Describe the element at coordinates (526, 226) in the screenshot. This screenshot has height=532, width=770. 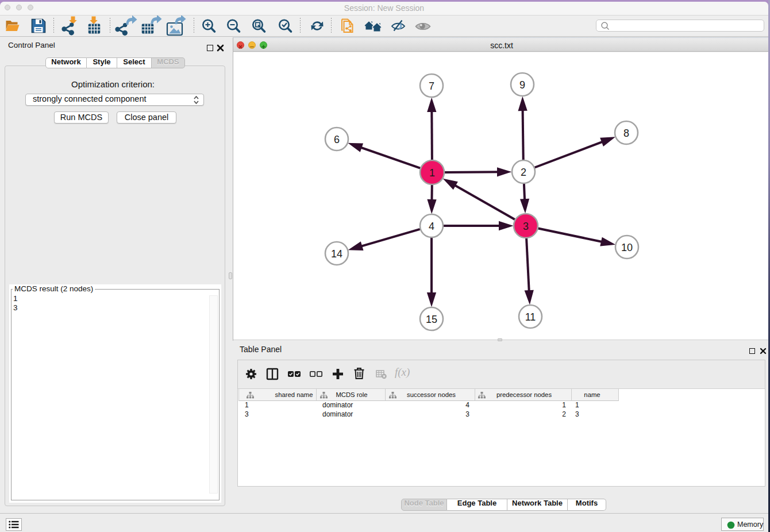
I see `svg-text: 3` at that location.